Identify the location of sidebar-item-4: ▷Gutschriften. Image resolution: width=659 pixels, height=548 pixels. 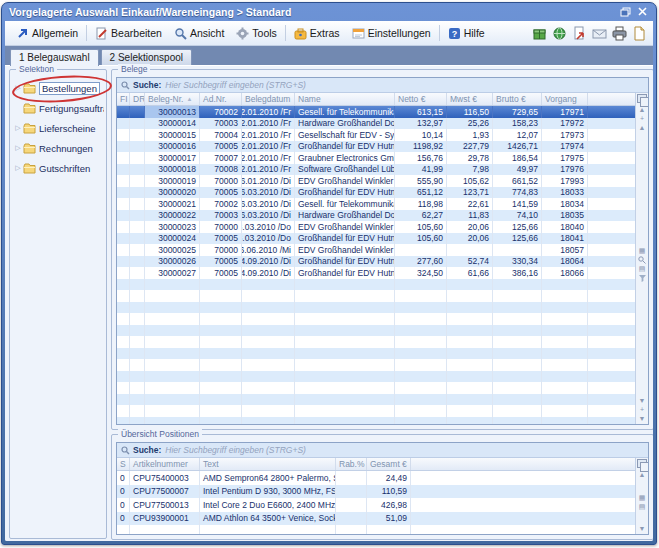
(58, 168).